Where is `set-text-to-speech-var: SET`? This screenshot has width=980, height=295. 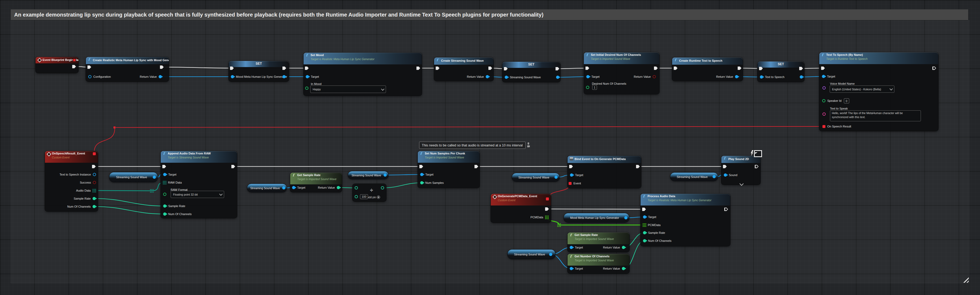 set-text-to-speech-var: SET is located at coordinates (781, 71).